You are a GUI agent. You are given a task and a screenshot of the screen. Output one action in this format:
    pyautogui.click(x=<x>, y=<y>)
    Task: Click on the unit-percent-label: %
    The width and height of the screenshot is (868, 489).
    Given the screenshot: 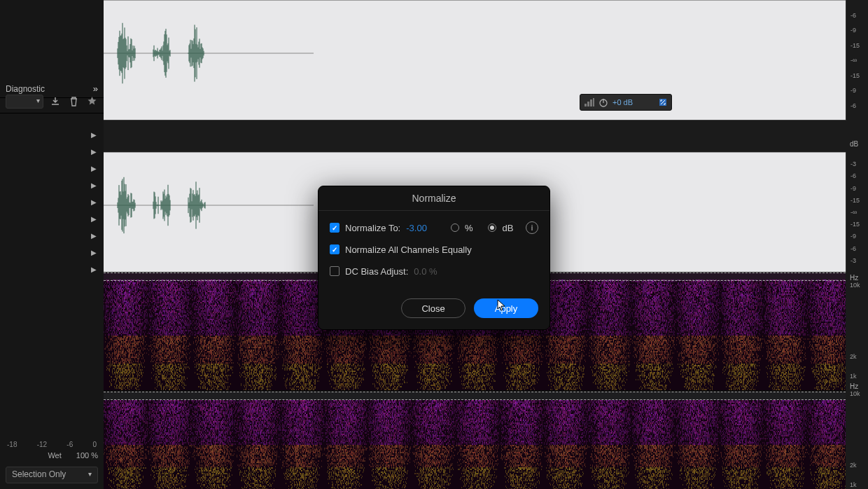 What is the action you would take?
    pyautogui.click(x=469, y=228)
    